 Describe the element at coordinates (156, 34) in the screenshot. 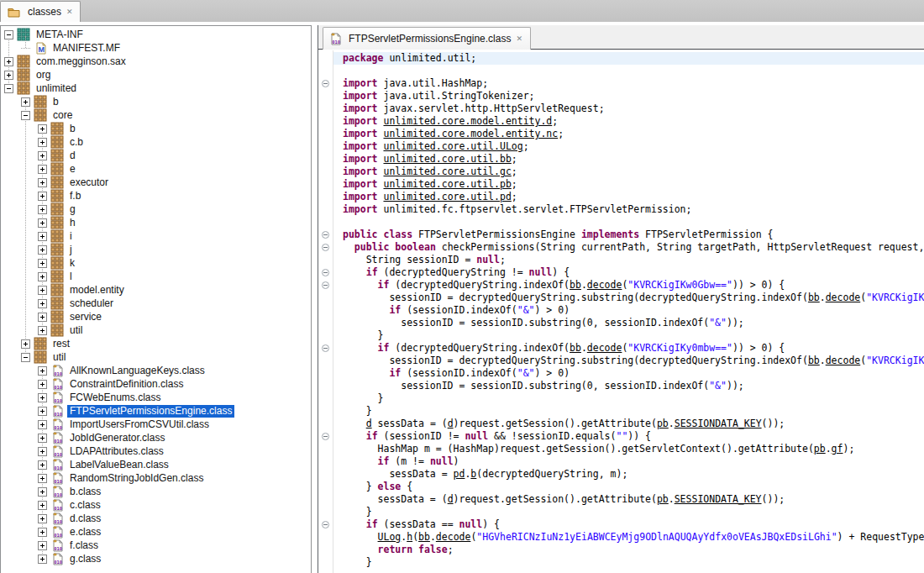

I see `tree-item: META-INF` at that location.